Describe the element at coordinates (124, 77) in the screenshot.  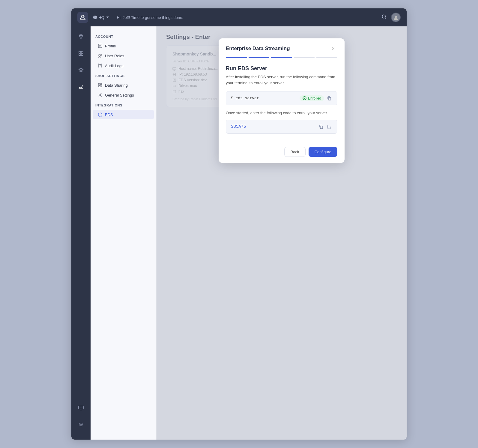
I see `shop-section-title: Shop Settings` at that location.